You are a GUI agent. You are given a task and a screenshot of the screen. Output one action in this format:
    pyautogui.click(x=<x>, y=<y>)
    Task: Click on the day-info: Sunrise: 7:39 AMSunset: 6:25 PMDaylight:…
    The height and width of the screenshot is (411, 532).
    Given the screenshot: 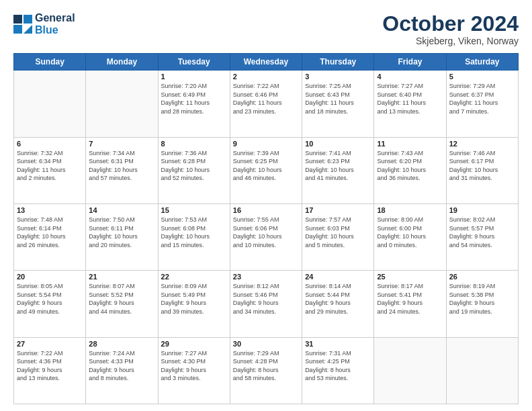 What is the action you would take?
    pyautogui.click(x=266, y=166)
    